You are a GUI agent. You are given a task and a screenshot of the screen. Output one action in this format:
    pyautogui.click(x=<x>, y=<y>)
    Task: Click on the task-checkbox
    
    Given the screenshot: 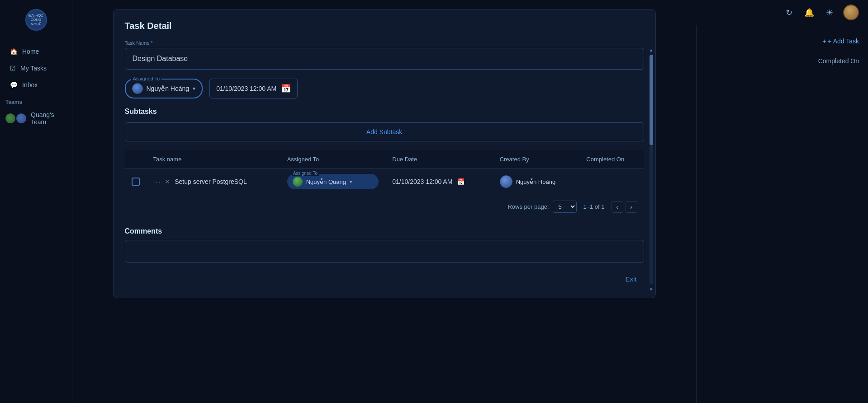 What is the action you would take?
    pyautogui.click(x=136, y=182)
    